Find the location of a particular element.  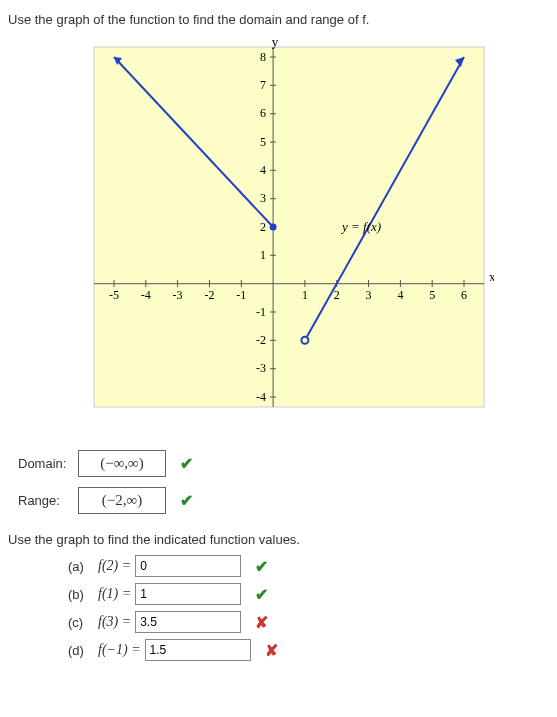

part-a-input is located at coordinates (188, 566).